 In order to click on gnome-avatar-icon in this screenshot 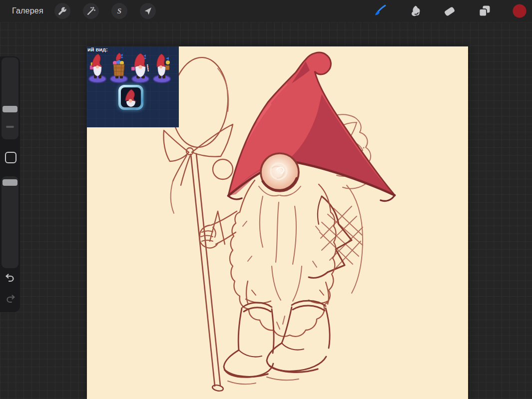, I will do `click(131, 97)`.